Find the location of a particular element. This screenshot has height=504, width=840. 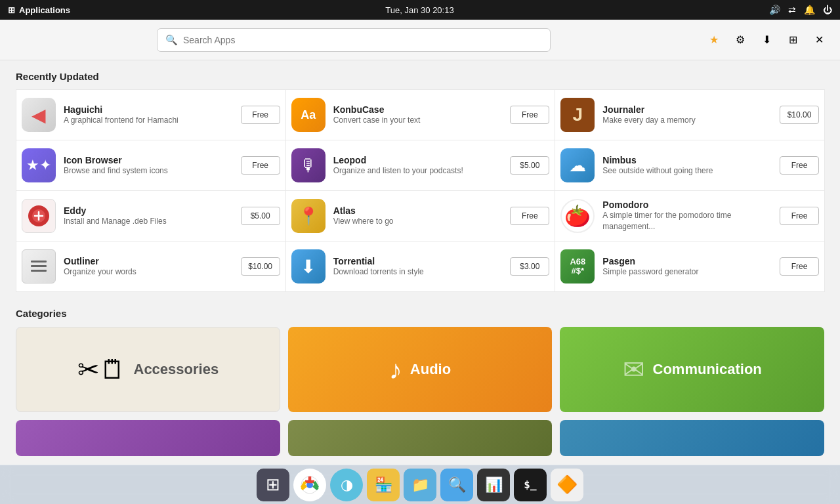

app-price-konbucase: Free is located at coordinates (530, 115).